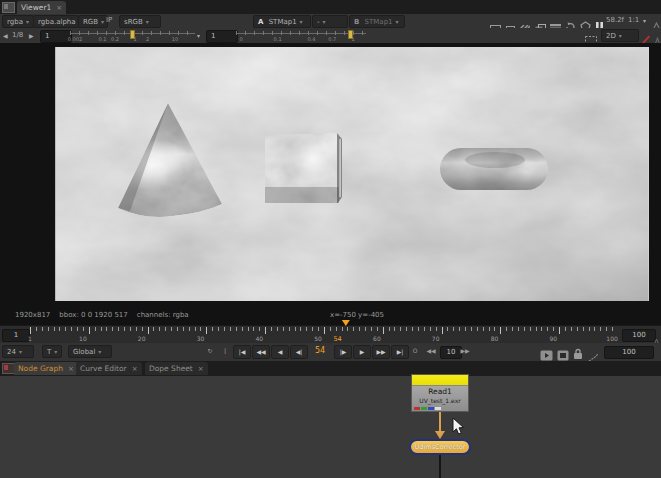 Image resolution: width=661 pixels, height=478 pixels. I want to click on mouse-cursor-icon, so click(458, 426).